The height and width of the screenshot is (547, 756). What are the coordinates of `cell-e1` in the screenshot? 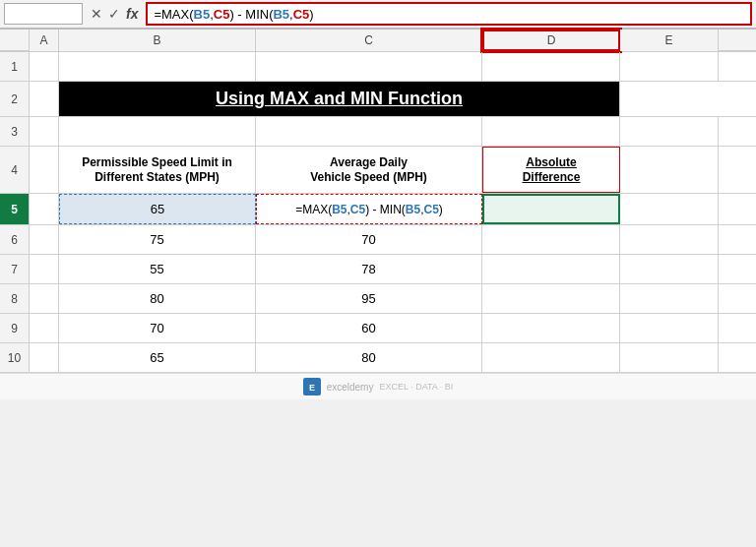 It's located at (669, 67).